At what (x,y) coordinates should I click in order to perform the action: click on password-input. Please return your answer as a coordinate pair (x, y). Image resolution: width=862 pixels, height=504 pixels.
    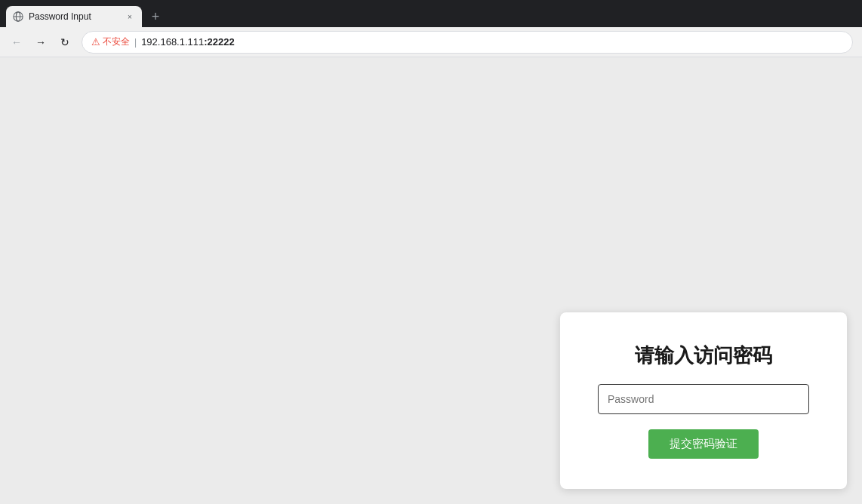
    Looking at the image, I should click on (703, 399).